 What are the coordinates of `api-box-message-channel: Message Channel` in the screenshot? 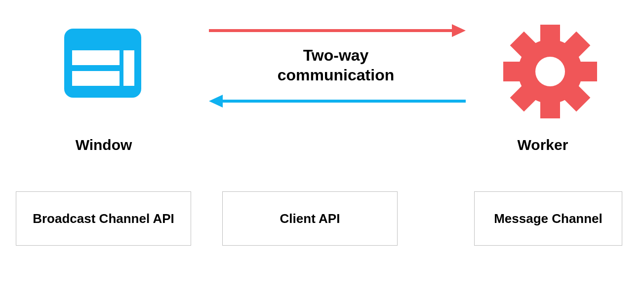 It's located at (548, 219).